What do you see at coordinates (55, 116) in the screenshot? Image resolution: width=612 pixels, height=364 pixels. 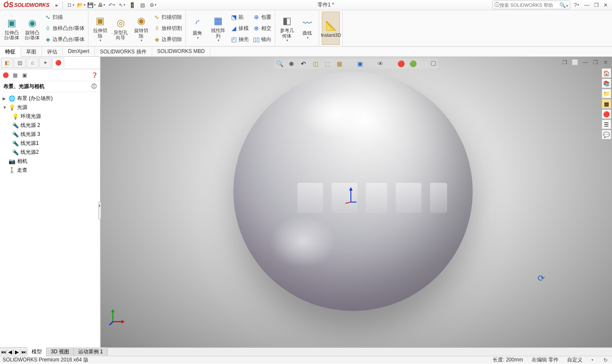 I see `tree-ambient-light: 💡环境光源` at bounding box center [55, 116].